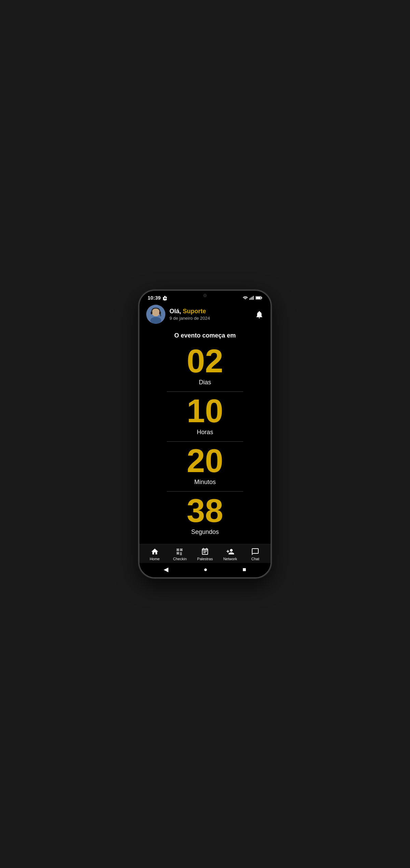 This screenshot has width=410, height=868. I want to click on nav-label-palestras: Palestras, so click(205, 559).